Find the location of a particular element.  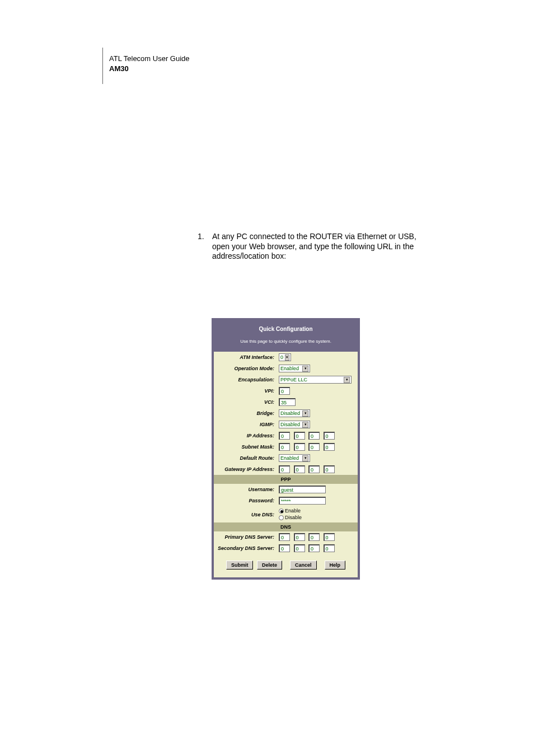

help-button: Help is located at coordinates (335, 565).